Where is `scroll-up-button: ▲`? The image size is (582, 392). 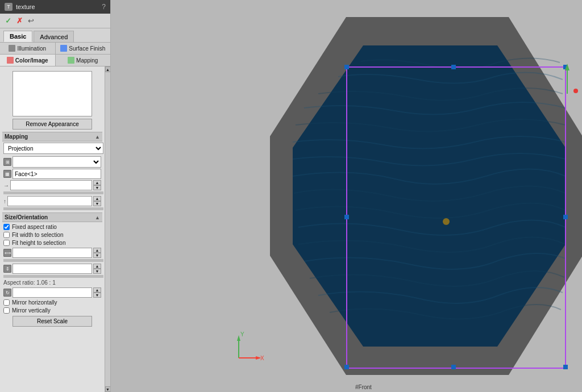
scroll-up-button: ▲ is located at coordinates (108, 69).